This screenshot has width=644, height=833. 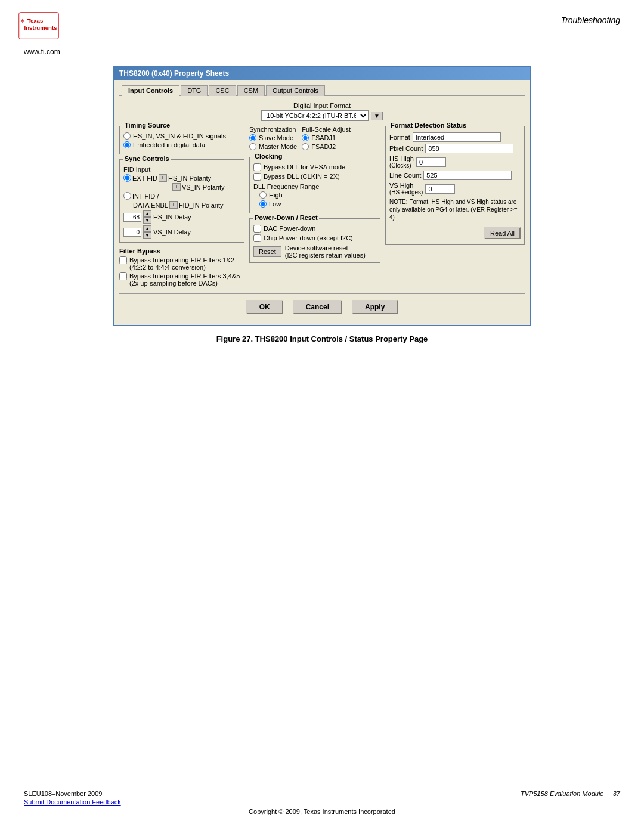 What do you see at coordinates (182, 169) in the screenshot?
I see `fid-input-label: FID Input` at bounding box center [182, 169].